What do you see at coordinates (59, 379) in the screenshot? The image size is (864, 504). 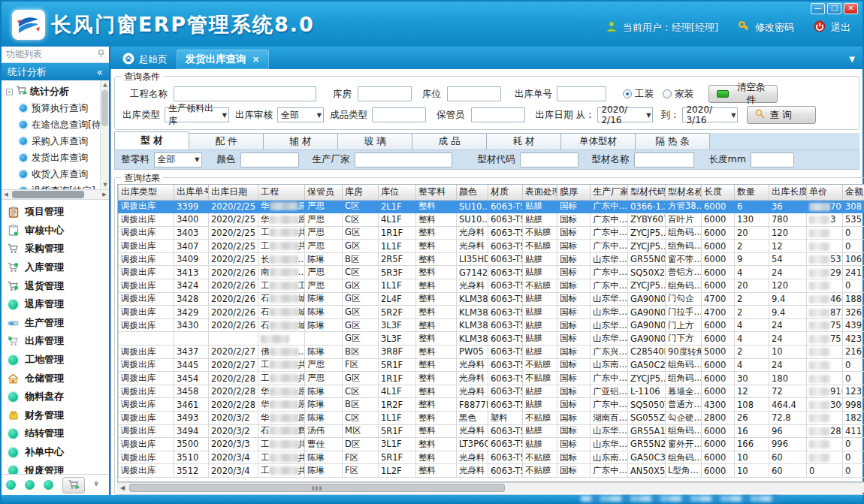 I see `sidebar-item-10: 仓储管理` at bounding box center [59, 379].